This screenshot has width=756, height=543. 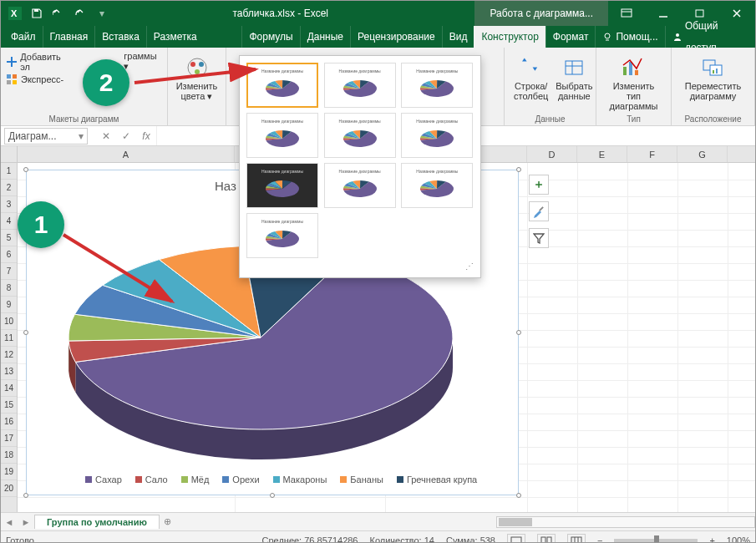 I want to click on save-icon, so click(x=37, y=13).